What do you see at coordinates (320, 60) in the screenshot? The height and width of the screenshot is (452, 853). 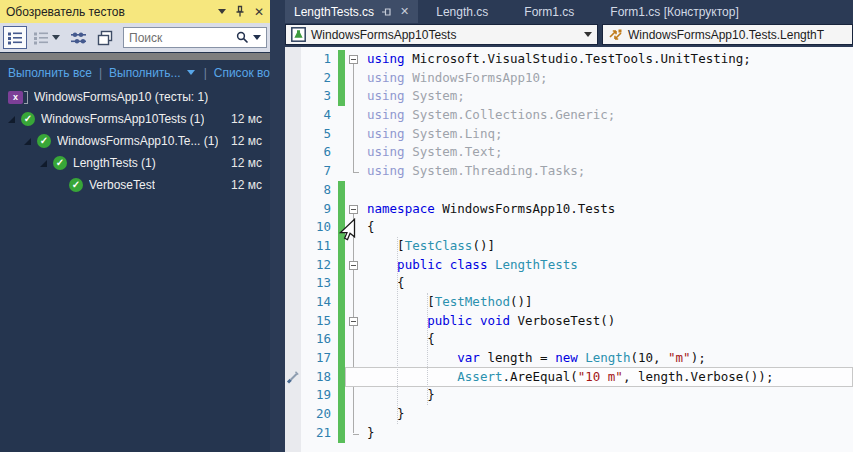 I see `line-number: 1` at bounding box center [320, 60].